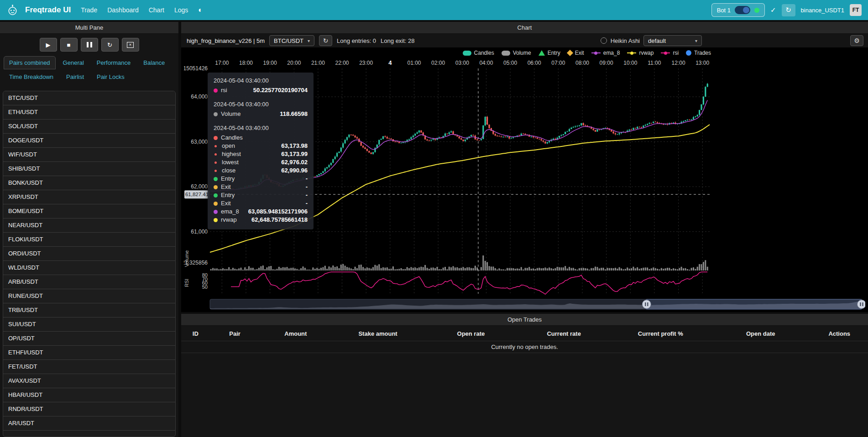  What do you see at coordinates (840, 334) in the screenshot?
I see `column-header-actions: Actions` at bounding box center [840, 334].